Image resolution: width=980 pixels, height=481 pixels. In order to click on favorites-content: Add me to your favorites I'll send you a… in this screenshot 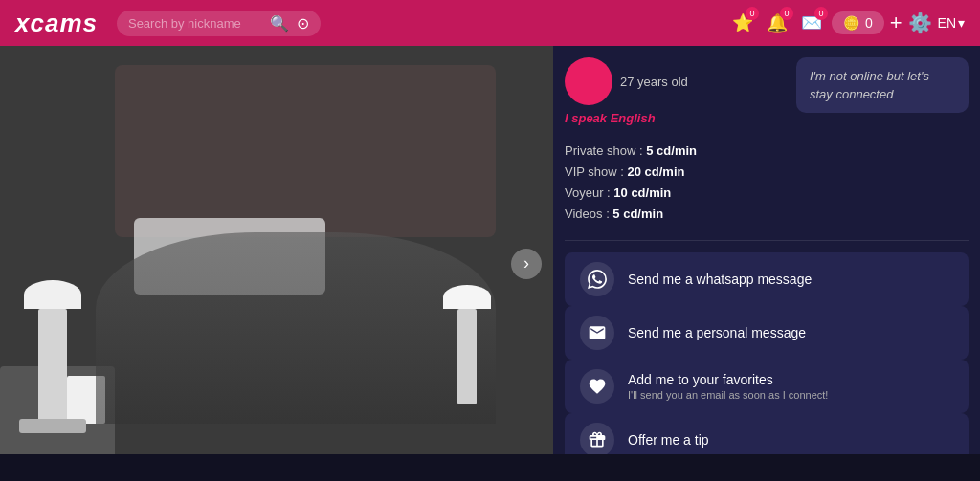, I will do `click(727, 386)`.